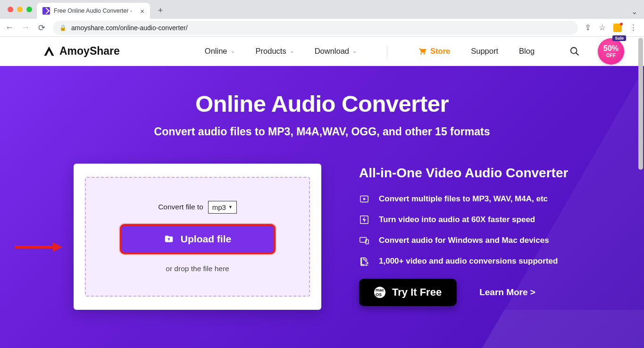 The height and width of the screenshot is (348, 644). What do you see at coordinates (42, 28) in the screenshot?
I see `reload-button: ⟳` at bounding box center [42, 28].